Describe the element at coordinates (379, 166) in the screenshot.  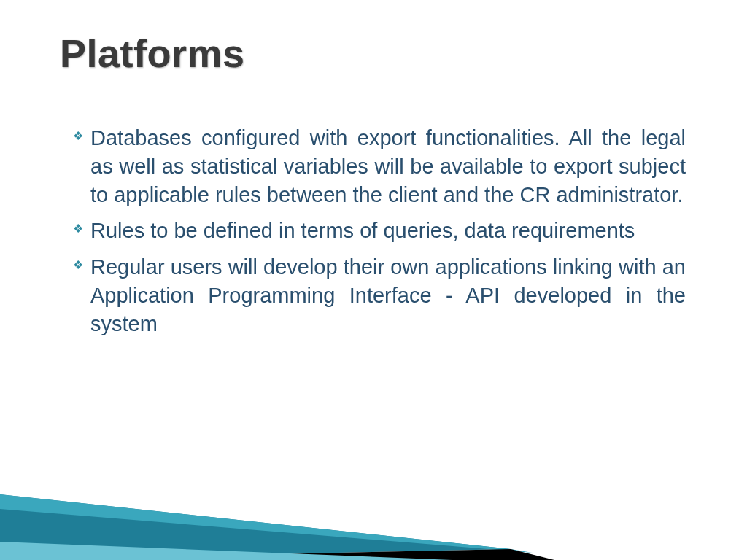
I see `bullet-item: ❖ Databases configured with export funct…` at that location.